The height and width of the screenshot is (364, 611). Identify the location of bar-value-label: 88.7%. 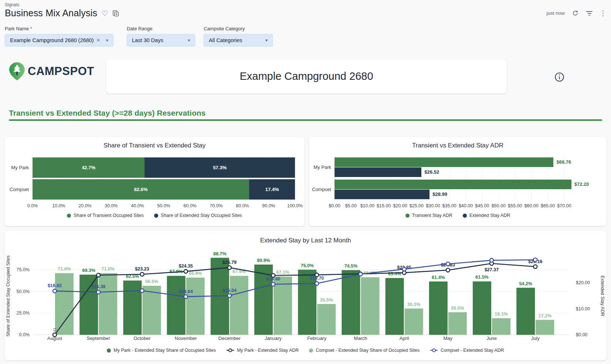
(220, 254).